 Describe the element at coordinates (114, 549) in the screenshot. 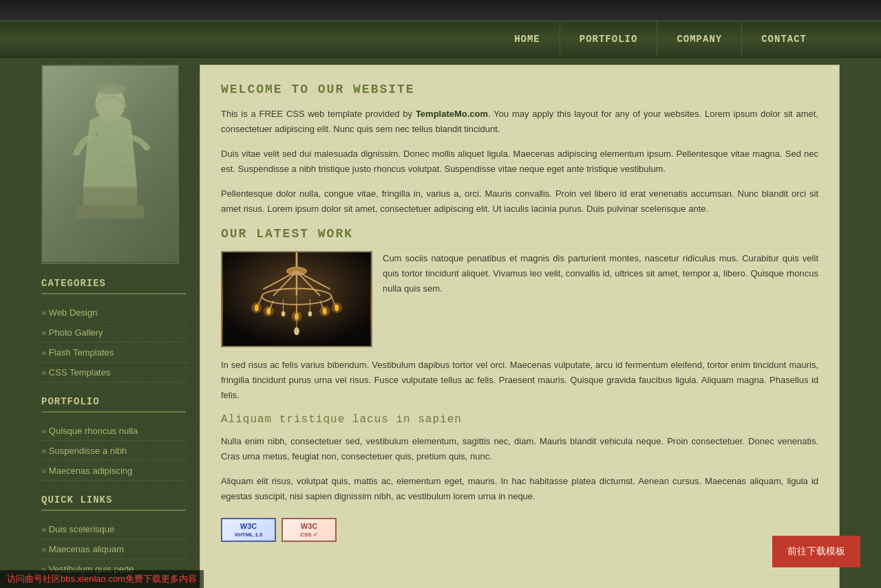

I see `list-item: Maecenas aliquam` at that location.